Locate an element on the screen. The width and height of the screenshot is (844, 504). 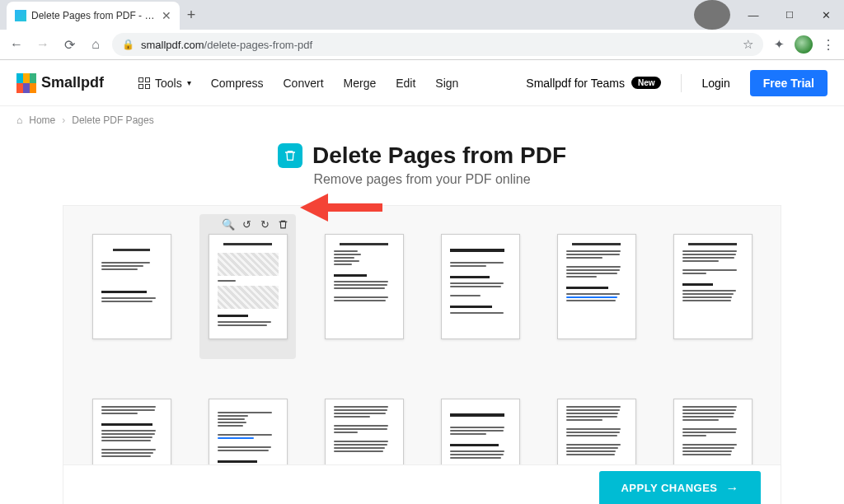
window-minimize-button is located at coordinates (753, 15).